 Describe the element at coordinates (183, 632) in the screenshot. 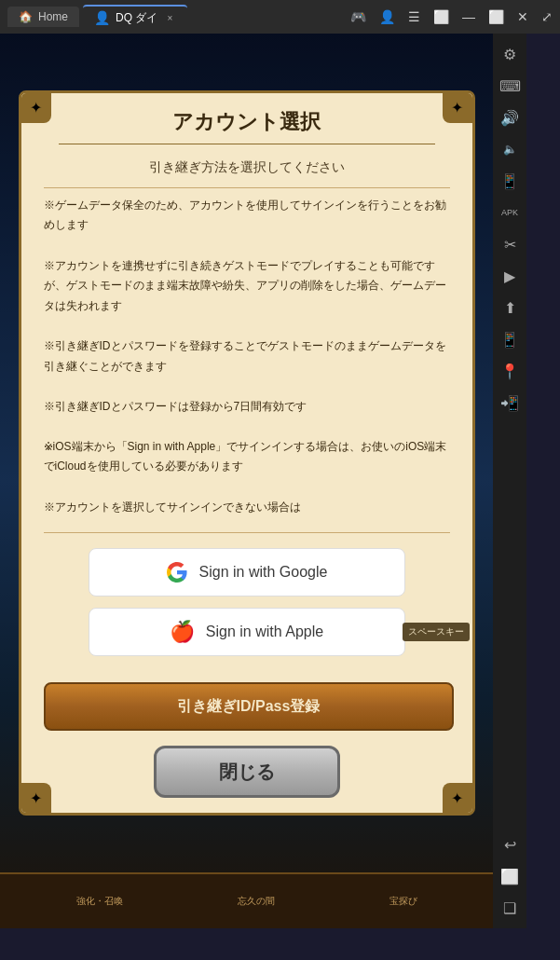

I see `apple-icon: 🍎` at that location.